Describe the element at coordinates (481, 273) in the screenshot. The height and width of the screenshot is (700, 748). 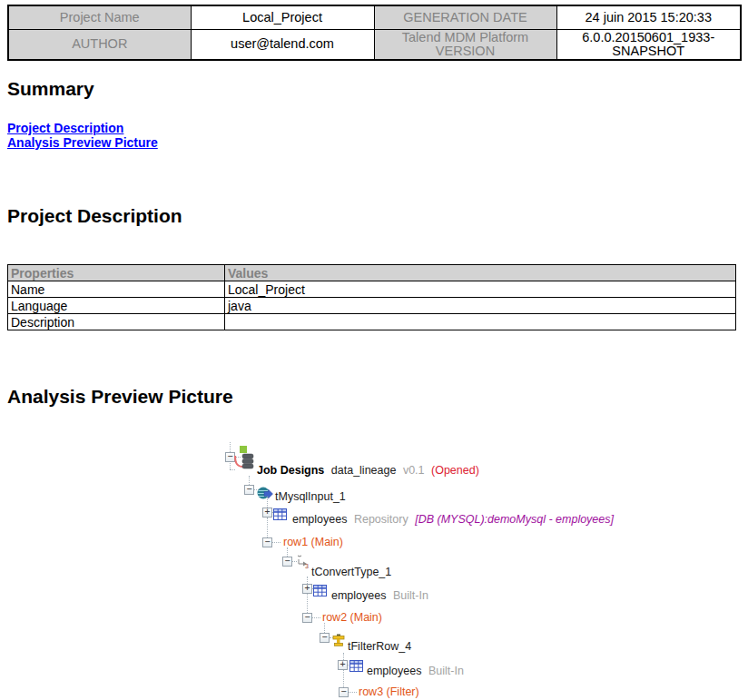
I see `values-column-header: Values` at that location.